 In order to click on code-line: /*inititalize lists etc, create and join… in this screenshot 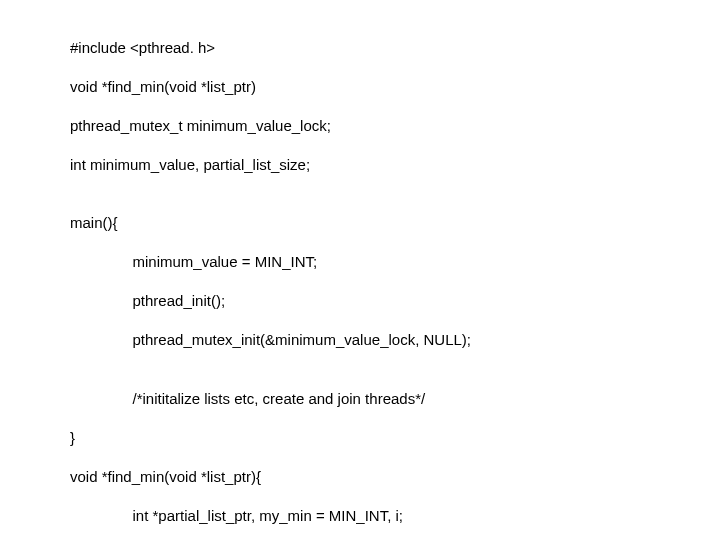, I will do `click(365, 399)`.